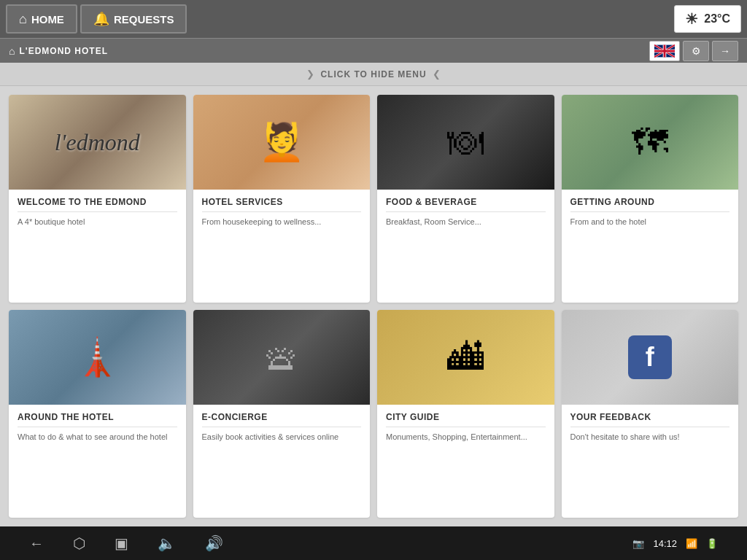 This screenshot has width=747, height=560. I want to click on card-feedback-desc: Don't hesitate to share with us!, so click(651, 438).